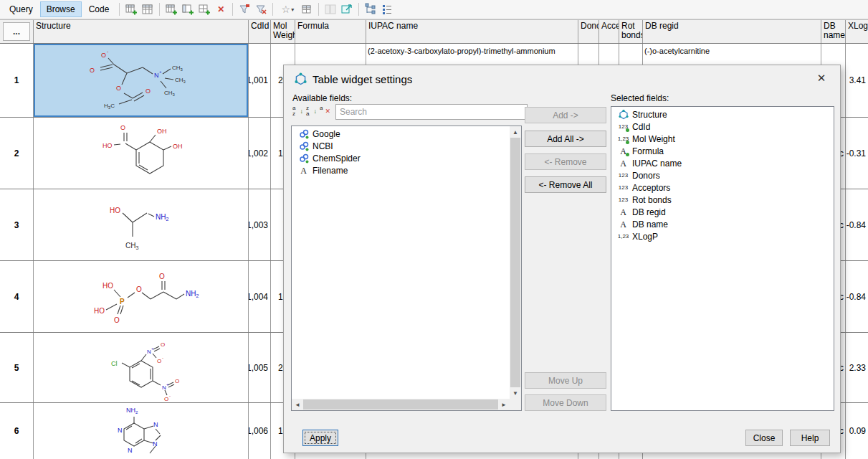 The width and height of the screenshot is (868, 459). Describe the element at coordinates (171, 9) in the screenshot. I see `new-grid-view-icon` at that location.